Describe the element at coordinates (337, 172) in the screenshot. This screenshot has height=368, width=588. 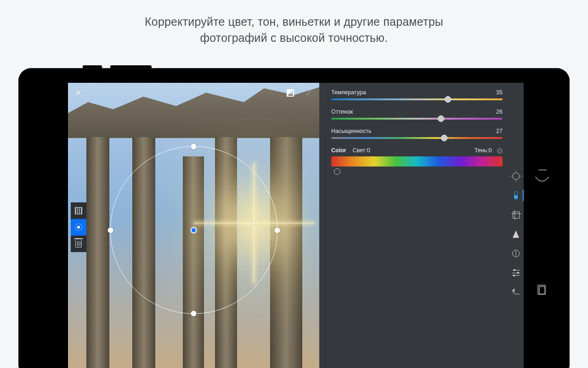
I see `hue-thumb` at that location.